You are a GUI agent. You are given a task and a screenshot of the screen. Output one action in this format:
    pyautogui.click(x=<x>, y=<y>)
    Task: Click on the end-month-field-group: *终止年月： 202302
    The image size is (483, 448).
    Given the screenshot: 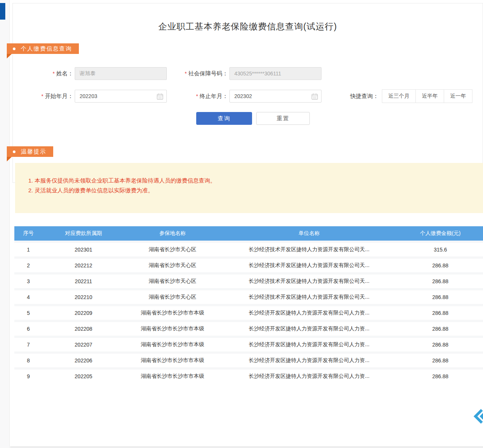 What is the action you would take?
    pyautogui.click(x=246, y=96)
    